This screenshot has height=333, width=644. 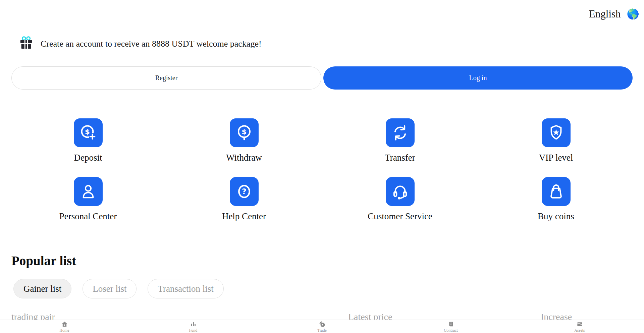 I want to click on quick-action-label: Buy coins, so click(x=556, y=217).